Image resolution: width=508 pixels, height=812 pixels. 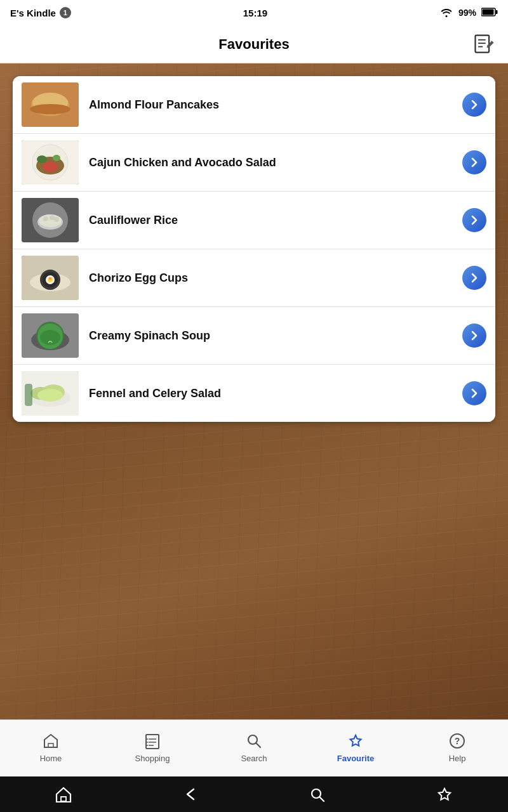 What do you see at coordinates (356, 759) in the screenshot?
I see `tab-favourite-label: Favourite` at bounding box center [356, 759].